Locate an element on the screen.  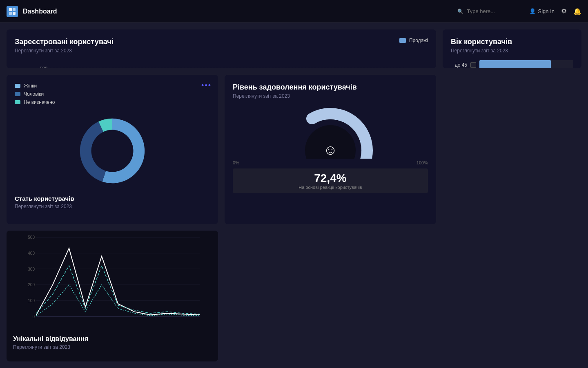
satisfaction-title: Рівень задоволення користувачів is located at coordinates (330, 88).